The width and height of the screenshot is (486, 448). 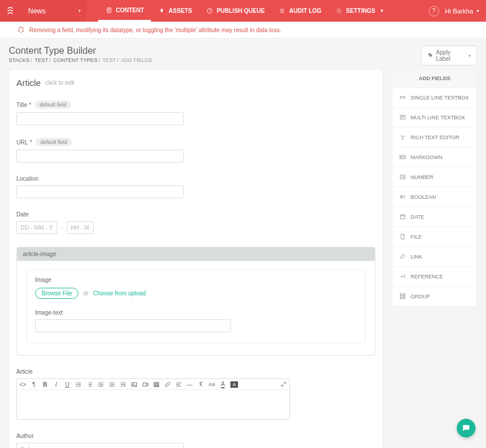 I want to click on crumb-stacks: STACKS, so click(x=19, y=60).